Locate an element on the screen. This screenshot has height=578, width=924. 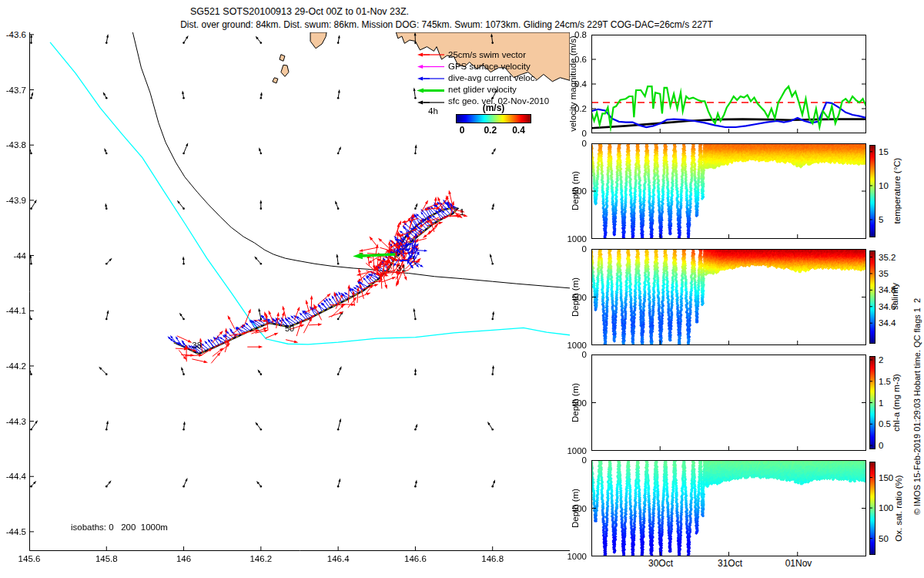
chla-colorbar-tick: 0 is located at coordinates (881, 445).